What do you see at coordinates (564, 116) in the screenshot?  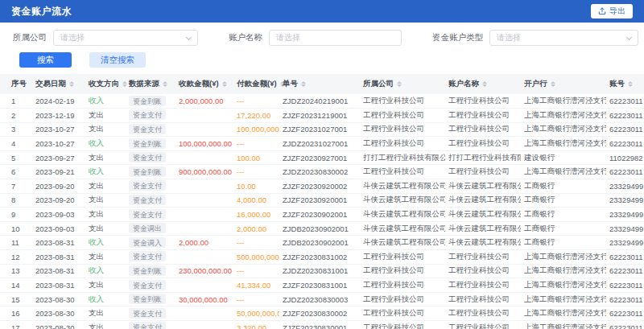 I see `cell-bank: 上海工商银行漕河泾支行` at bounding box center [564, 116].